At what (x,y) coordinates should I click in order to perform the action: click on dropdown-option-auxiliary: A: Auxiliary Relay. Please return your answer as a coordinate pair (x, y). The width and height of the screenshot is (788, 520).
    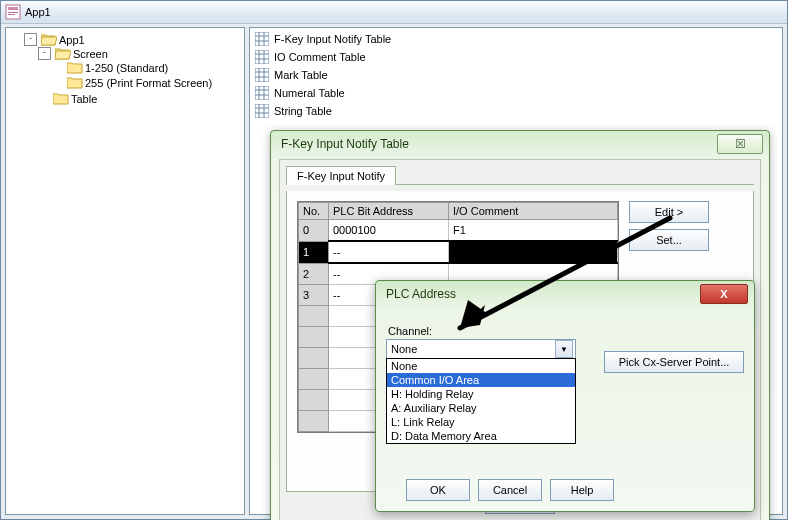
    Looking at the image, I should click on (481, 408).